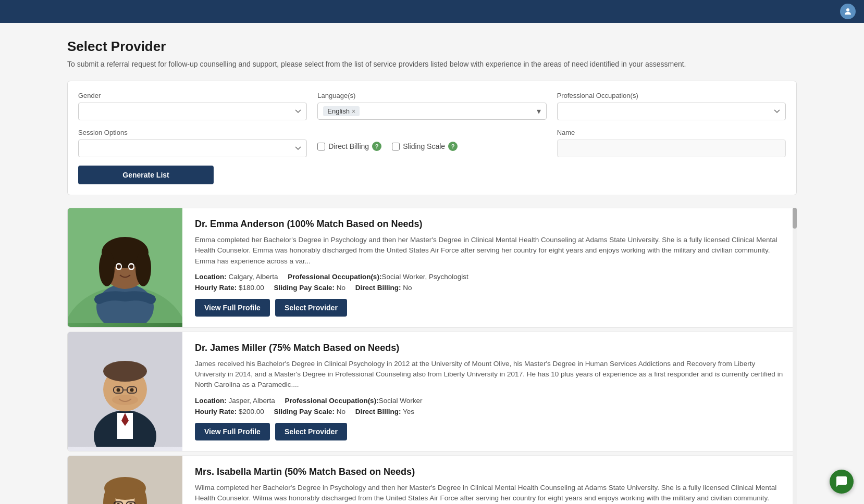 This screenshot has height=504, width=864. I want to click on occupation-select: Psychologist Social Worker Counselor, so click(671, 111).